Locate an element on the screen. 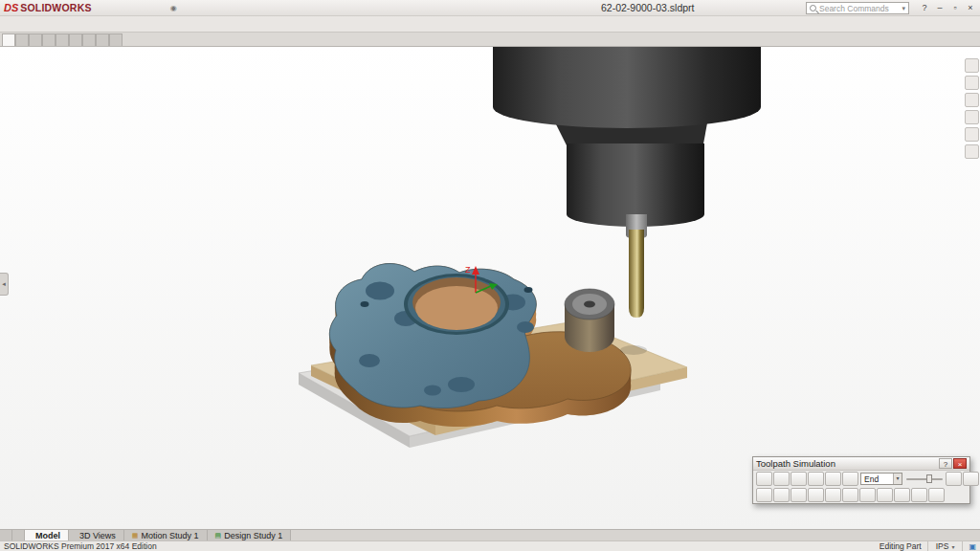 This screenshot has width=980, height=551. hole-cut is located at coordinates (366, 304).